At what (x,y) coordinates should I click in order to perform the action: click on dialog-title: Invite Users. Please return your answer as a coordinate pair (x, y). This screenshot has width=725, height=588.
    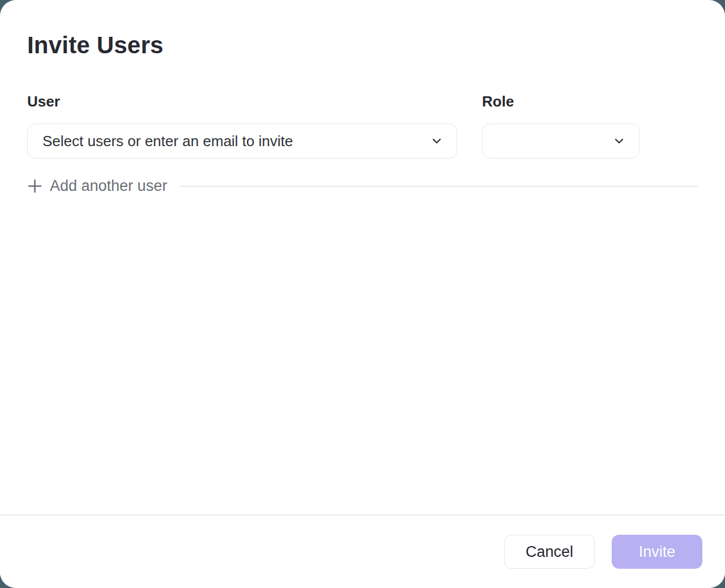
    Looking at the image, I should click on (362, 45).